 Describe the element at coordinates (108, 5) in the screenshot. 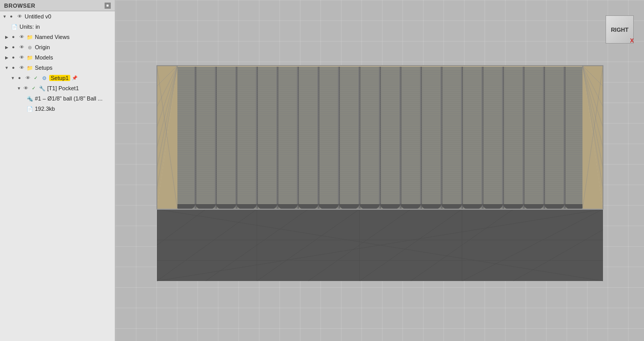

I see `close-icon: ■` at that location.